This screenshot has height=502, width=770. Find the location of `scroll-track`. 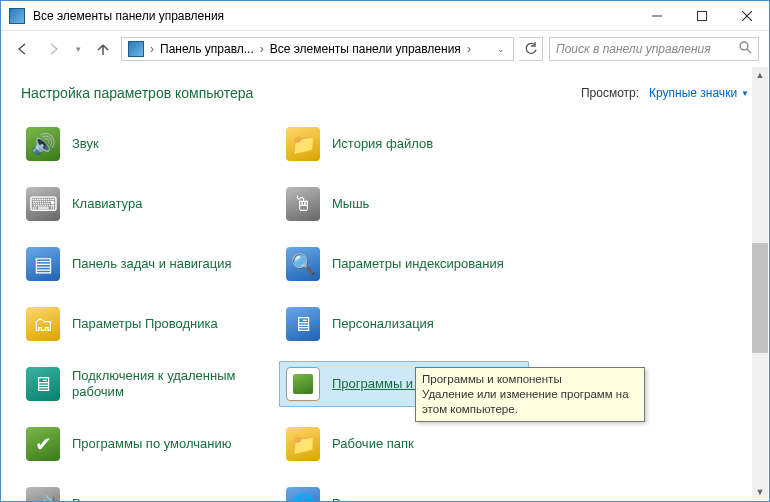

scroll-track is located at coordinates (760, 284).